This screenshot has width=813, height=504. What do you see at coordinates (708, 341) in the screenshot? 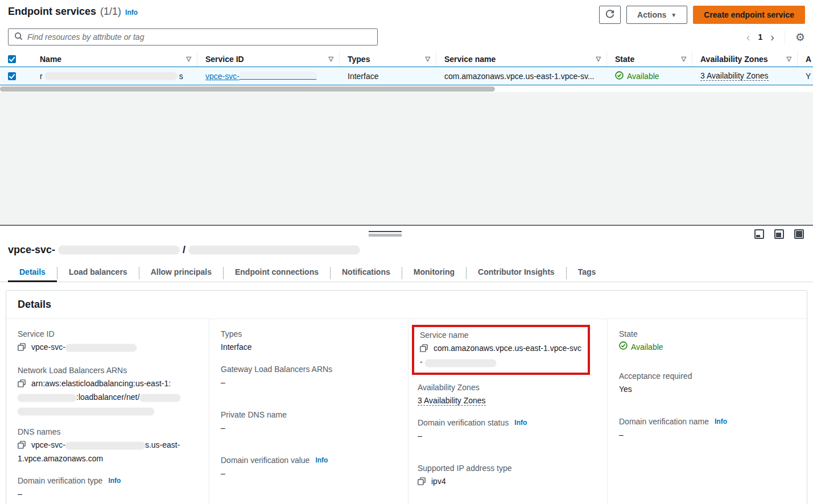
I see `field-state: State Available` at bounding box center [708, 341].